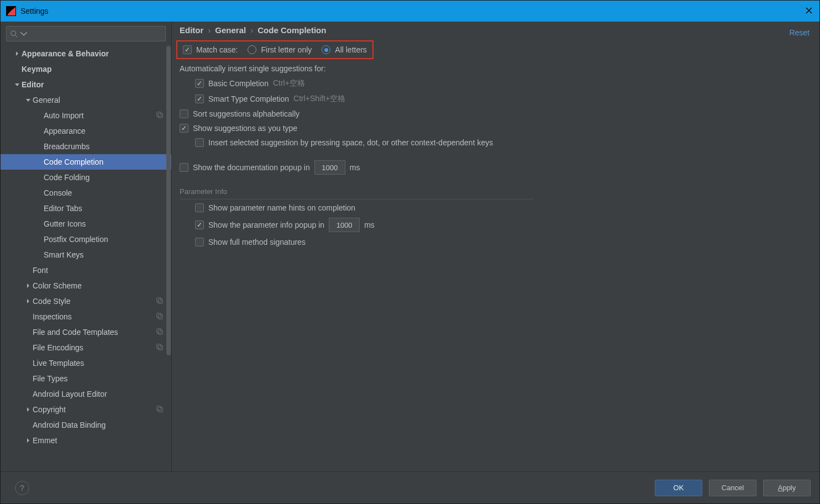 The image size is (820, 504). What do you see at coordinates (86, 440) in the screenshot?
I see `sidebar-item-emmet: Emmet` at bounding box center [86, 440].